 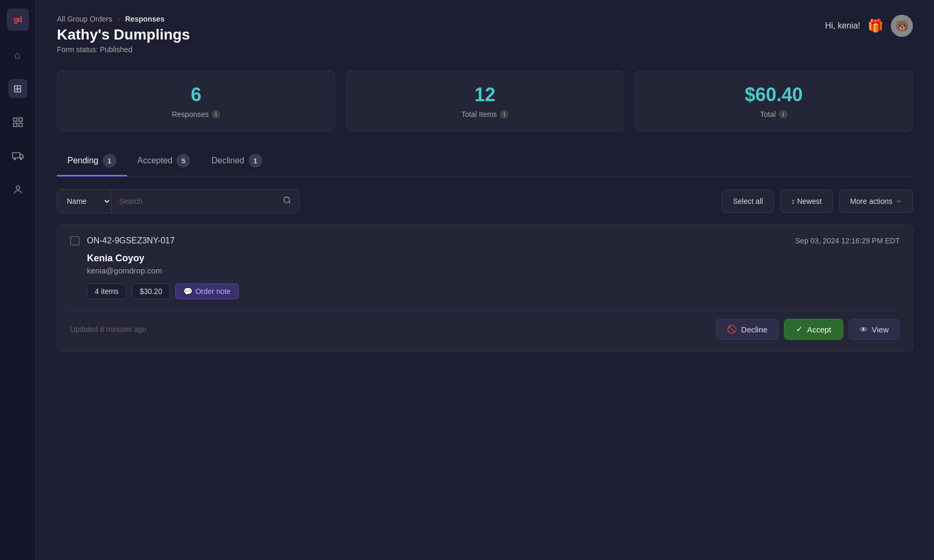 I want to click on order-footer: Updated 6 minutes ago 🚫 Decline ✓ Accept…, so click(x=485, y=325).